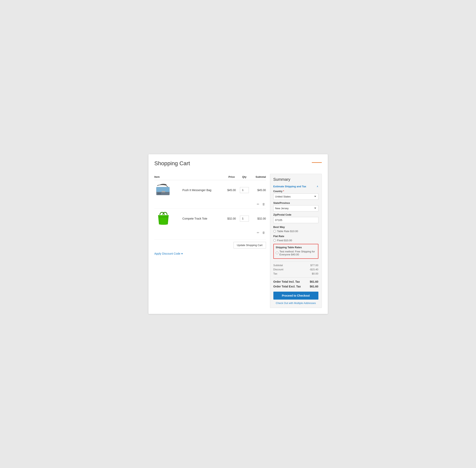 The width and height of the screenshot is (476, 468). I want to click on col-subtotal: Subtotal, so click(258, 177).